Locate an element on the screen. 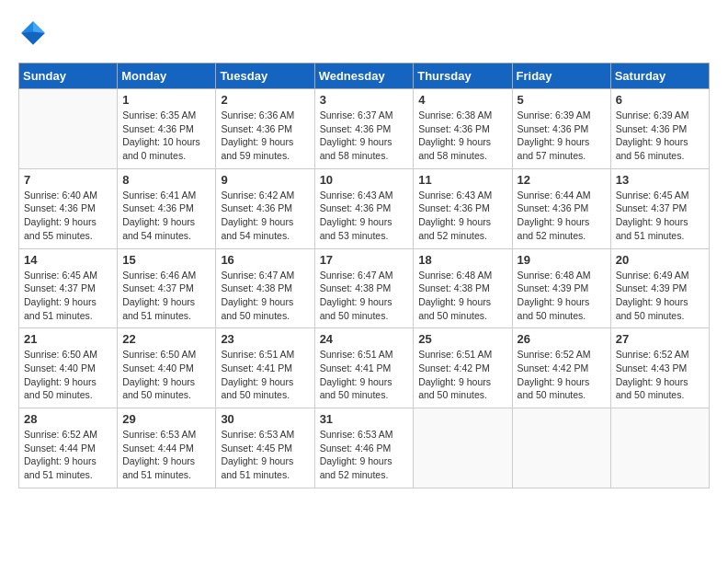 This screenshot has width=728, height=563. calendar-week-row: 14Sunrise: 6:45 AM Sunset: 4:37 PM Dayli… is located at coordinates (364, 289).